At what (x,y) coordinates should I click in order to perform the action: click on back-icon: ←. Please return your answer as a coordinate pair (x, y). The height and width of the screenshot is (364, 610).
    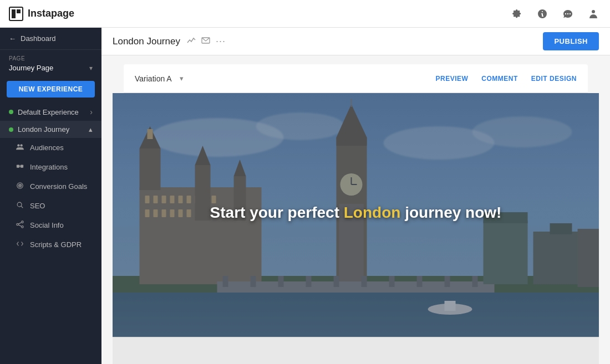
    Looking at the image, I should click on (12, 39).